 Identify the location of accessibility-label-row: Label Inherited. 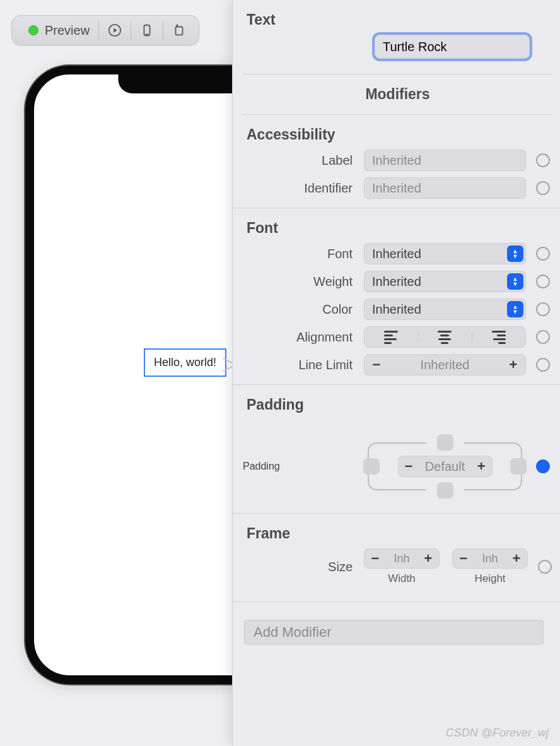
(397, 160).